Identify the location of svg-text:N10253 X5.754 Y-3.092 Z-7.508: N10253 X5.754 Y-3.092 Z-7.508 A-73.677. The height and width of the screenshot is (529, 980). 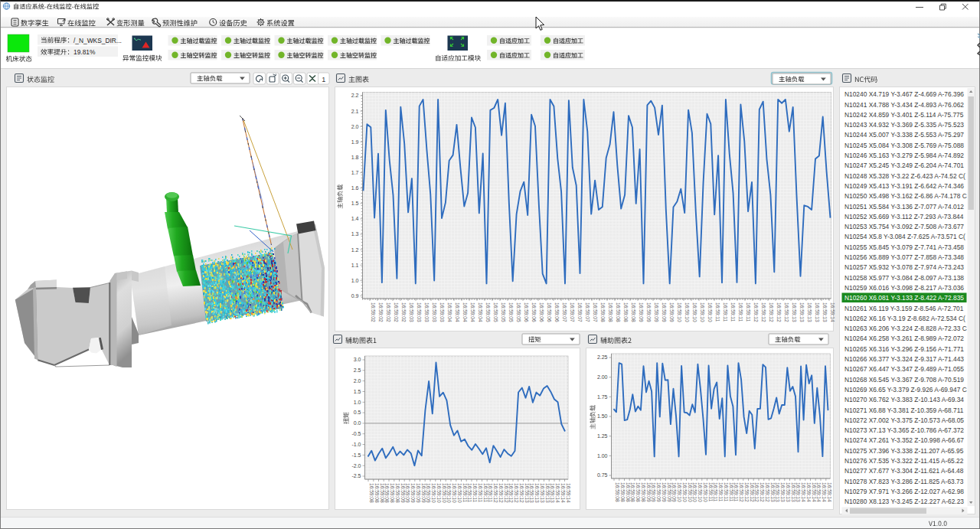
(904, 227).